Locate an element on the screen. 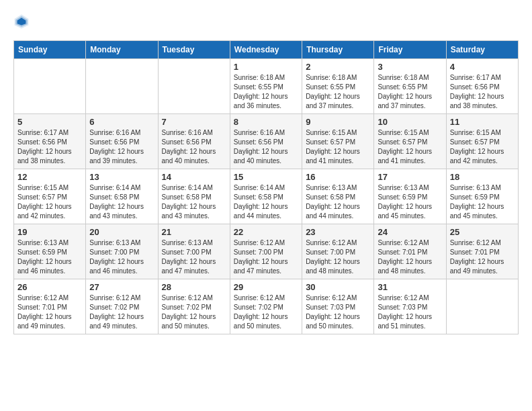 The height and width of the screenshot is (411, 532). day-number: 3 is located at coordinates (410, 67).